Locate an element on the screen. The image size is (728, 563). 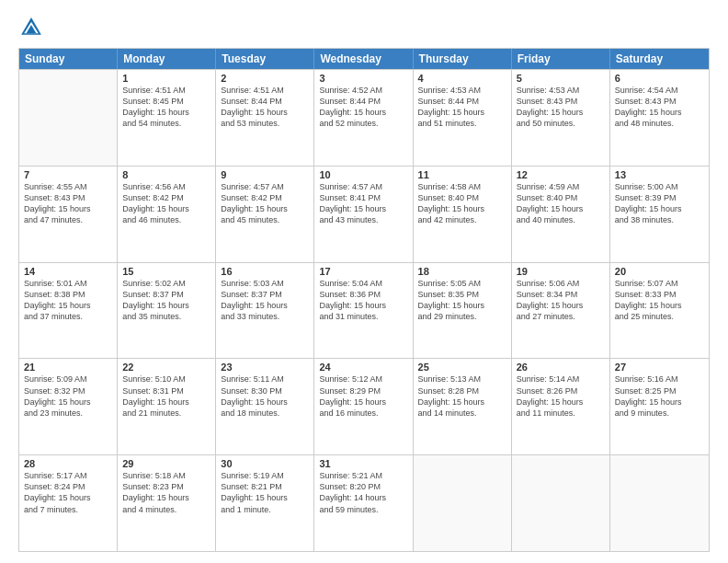
cell-text-line: Sunrise: 5:10 AM is located at coordinates (166, 379).